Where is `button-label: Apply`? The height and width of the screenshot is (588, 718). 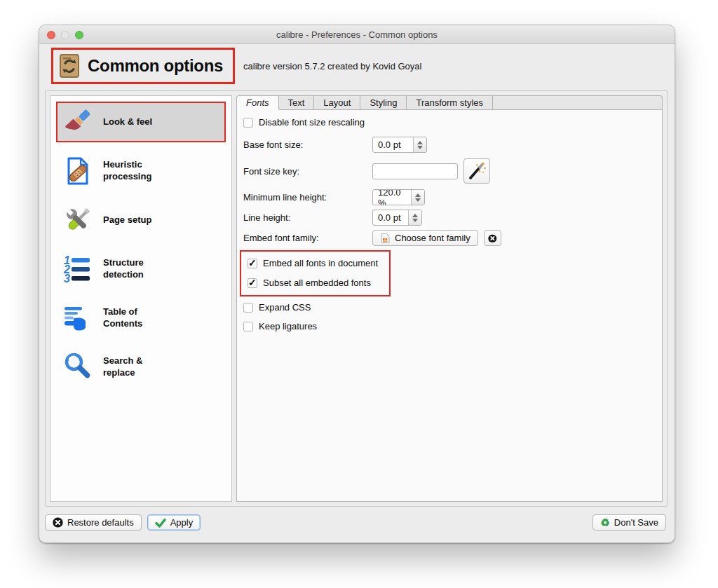
button-label: Apply is located at coordinates (182, 523).